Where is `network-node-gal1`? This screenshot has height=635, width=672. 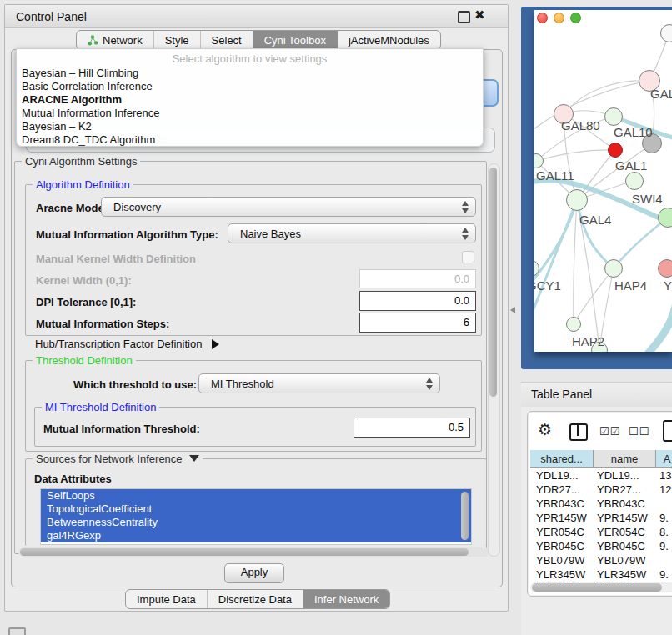
network-node-gal1 is located at coordinates (634, 181).